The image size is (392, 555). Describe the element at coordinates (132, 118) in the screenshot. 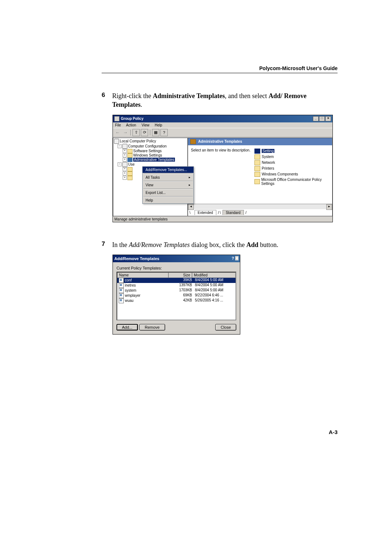

I see `window-title: Group Policy` at that location.